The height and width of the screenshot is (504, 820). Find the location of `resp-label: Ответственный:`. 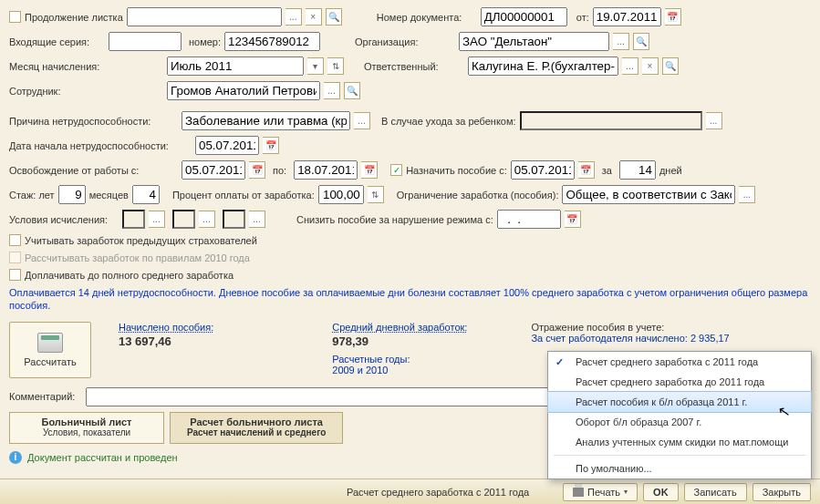

resp-label: Ответственный: is located at coordinates (414, 67).